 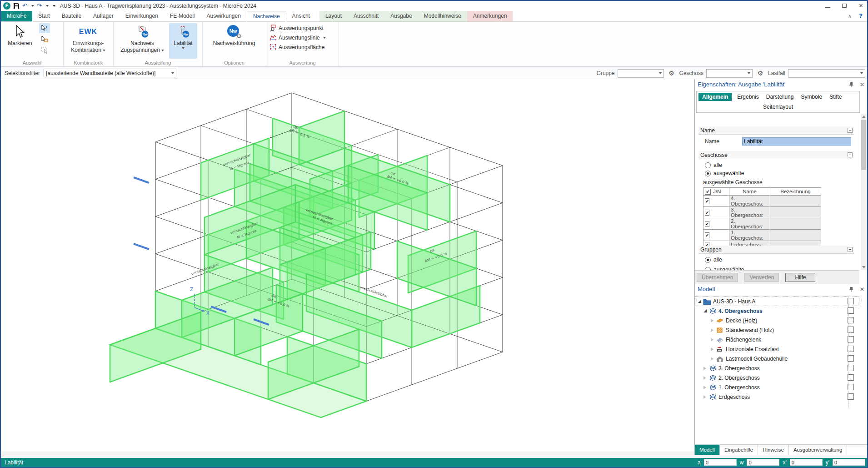 I want to click on select-rect-button, so click(x=45, y=50).